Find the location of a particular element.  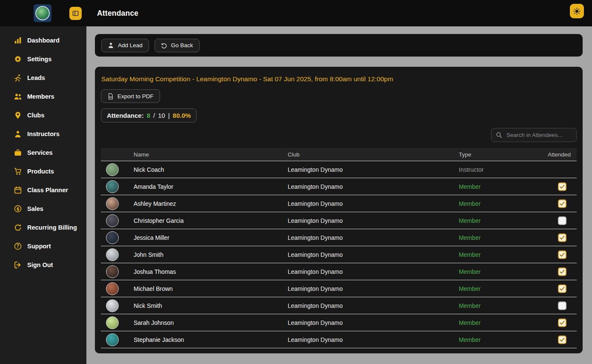

add-lead-button: Add Lead is located at coordinates (125, 46).